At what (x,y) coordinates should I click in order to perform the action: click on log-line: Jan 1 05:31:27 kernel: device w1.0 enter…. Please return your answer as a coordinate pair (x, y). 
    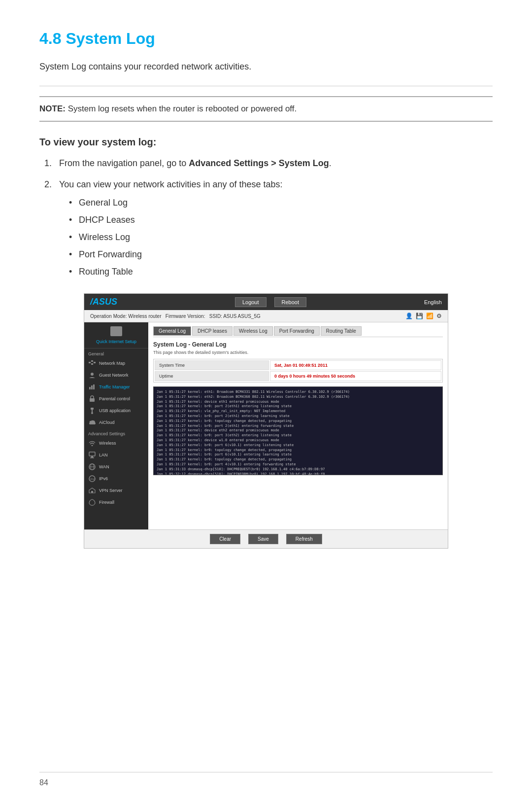
    Looking at the image, I should click on (298, 441).